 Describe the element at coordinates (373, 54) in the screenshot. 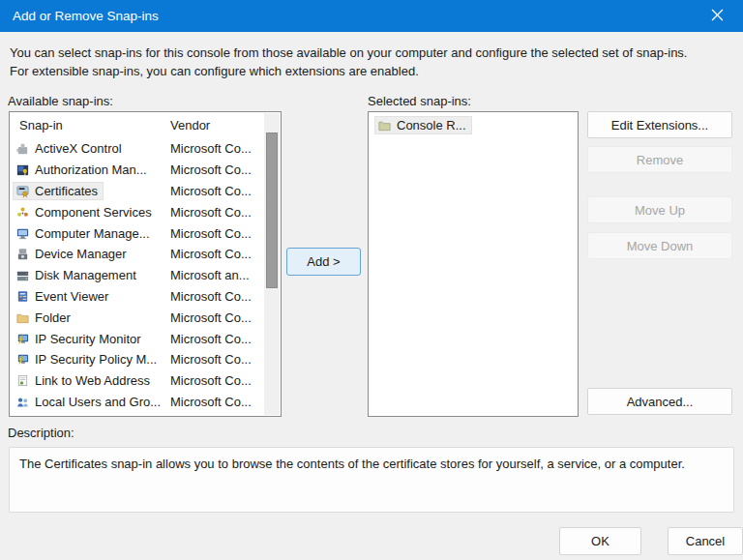

I see `intro-line-1: You can select snap-ins for this console…` at that location.